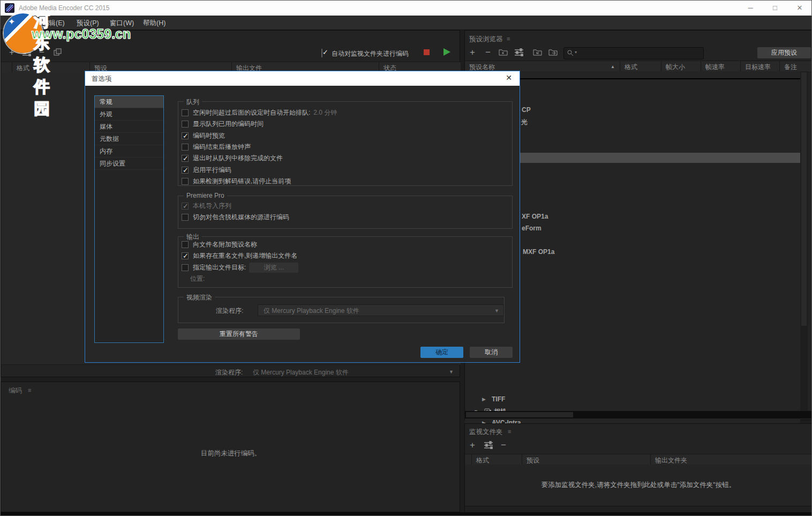 The image size is (812, 516). Describe the element at coordinates (508, 39) in the screenshot. I see `preset-browser-menu-icon: ≡` at that location.